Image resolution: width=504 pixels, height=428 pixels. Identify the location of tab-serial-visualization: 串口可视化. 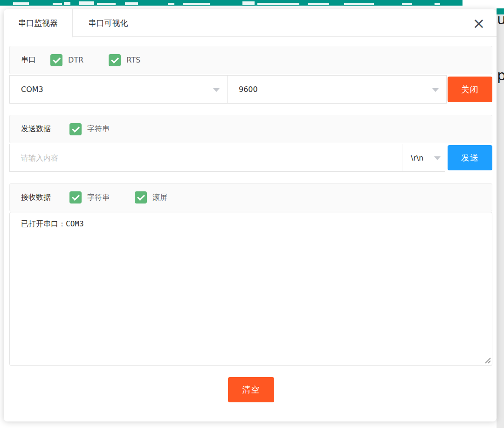
(108, 23).